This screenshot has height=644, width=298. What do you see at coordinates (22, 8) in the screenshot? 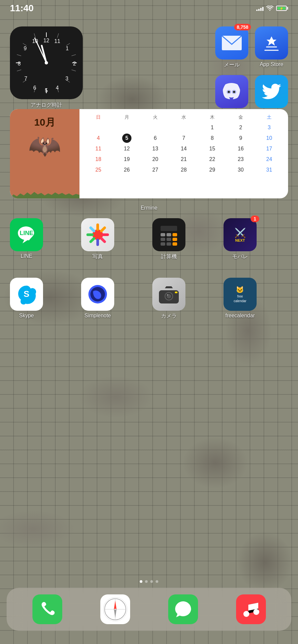
I see `status-time: 11:40` at bounding box center [22, 8].